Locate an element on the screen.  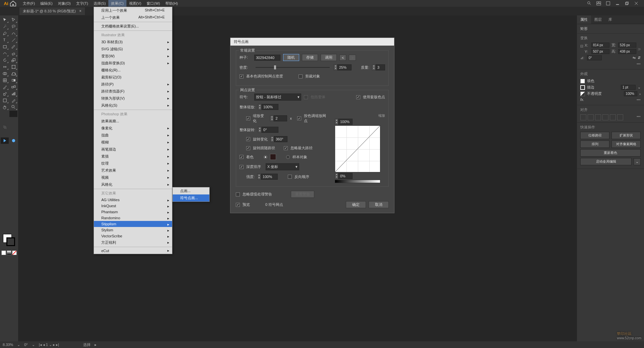
search-icon is located at coordinates (589, 3).